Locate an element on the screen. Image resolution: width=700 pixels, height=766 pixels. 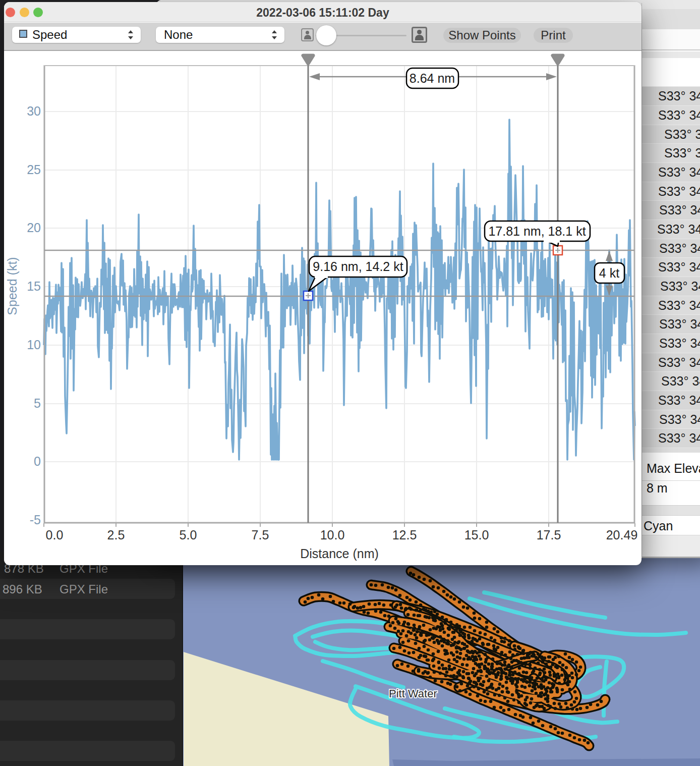
svg-text: 9.16 nm, 14.2 kt is located at coordinates (358, 266).